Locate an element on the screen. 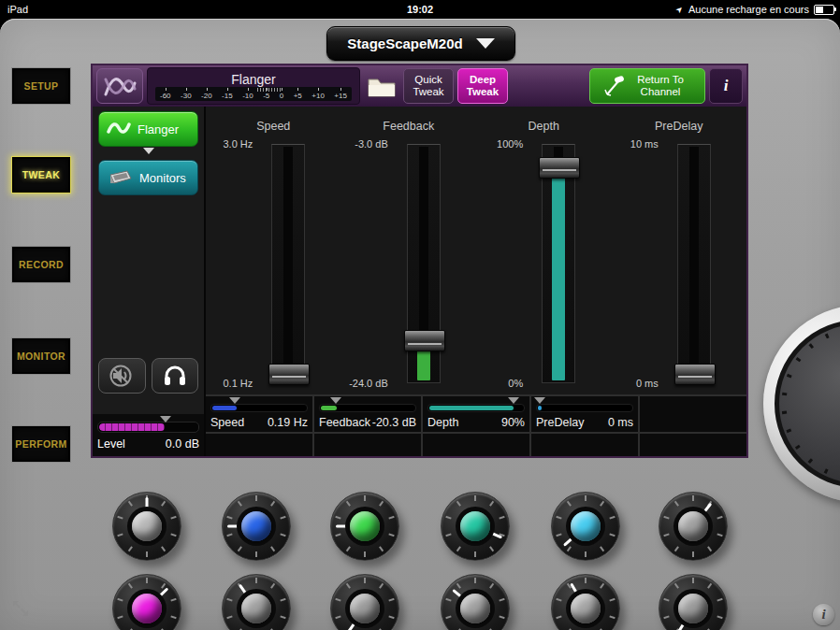 The width and height of the screenshot is (840, 630). slider-label: Feedback is located at coordinates (410, 120).